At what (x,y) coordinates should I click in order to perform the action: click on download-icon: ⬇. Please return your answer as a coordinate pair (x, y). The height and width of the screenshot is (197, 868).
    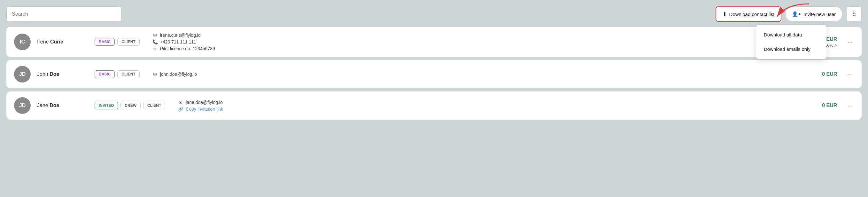
    Looking at the image, I should click on (724, 14).